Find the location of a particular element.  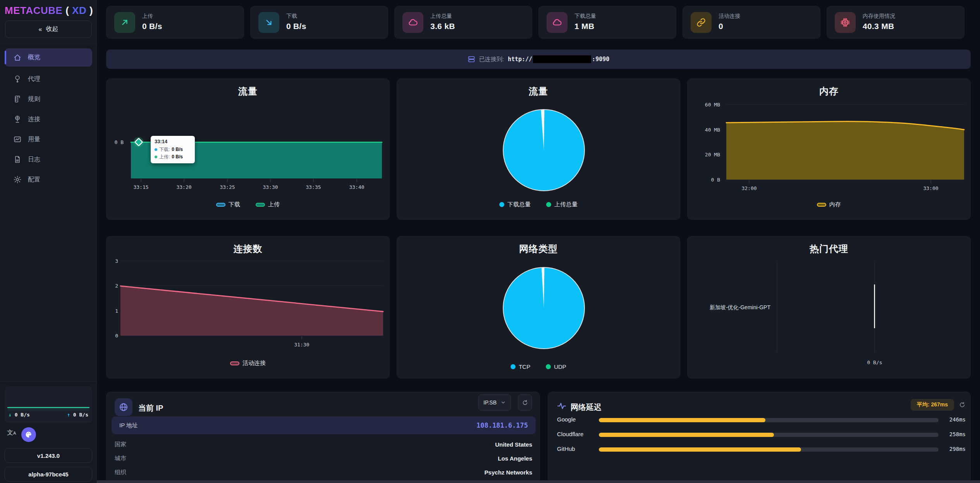

traffic-pie-chart is located at coordinates (539, 149).